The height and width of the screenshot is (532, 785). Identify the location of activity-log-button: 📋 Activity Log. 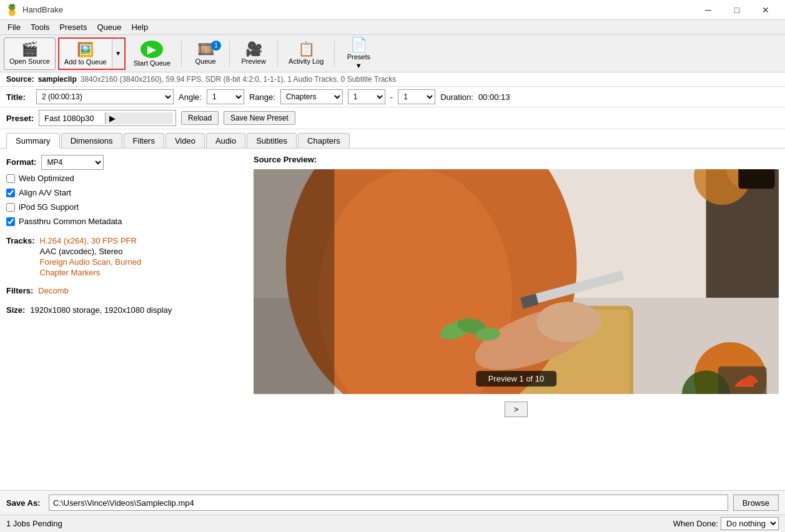
(306, 54).